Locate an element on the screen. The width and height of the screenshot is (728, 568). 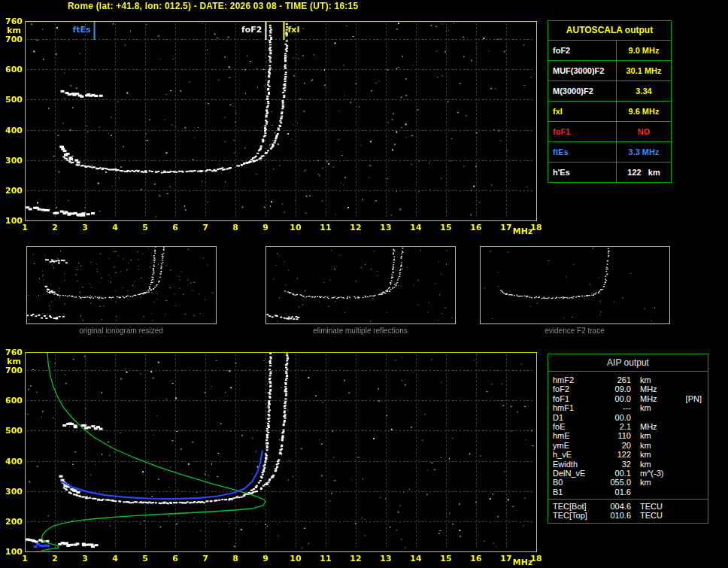
aip-label: foE is located at coordinates (575, 427).